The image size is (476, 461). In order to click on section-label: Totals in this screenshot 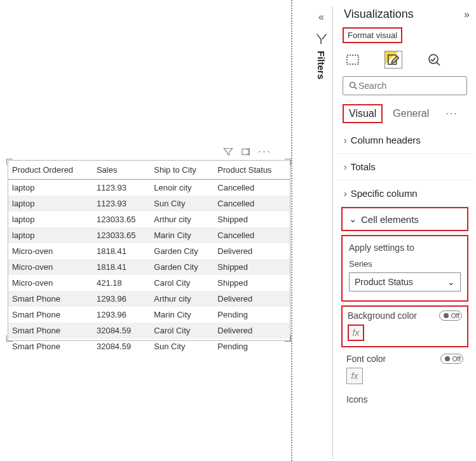, I will do `click(364, 166)`.